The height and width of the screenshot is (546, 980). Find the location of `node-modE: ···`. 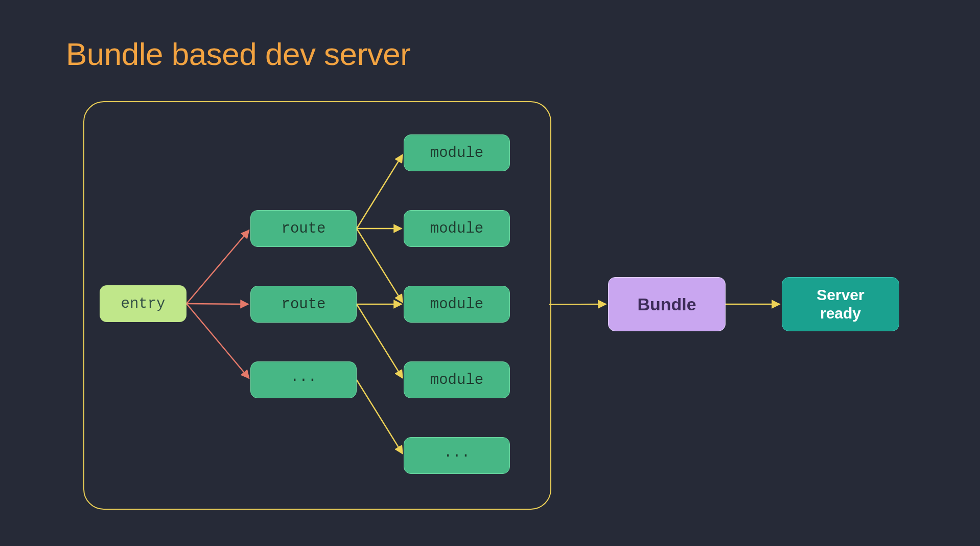

node-modE: ··· is located at coordinates (457, 456).